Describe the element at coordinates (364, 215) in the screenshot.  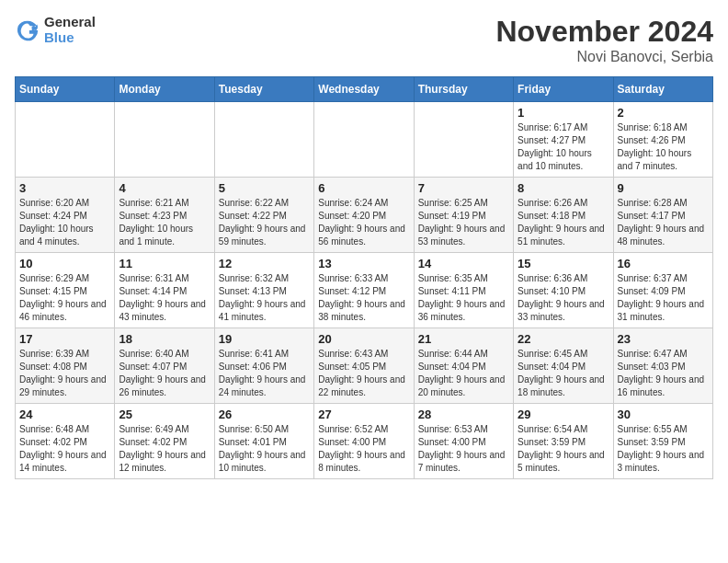
I see `calendar-week-2: 3Sunrise: 6:20 AM Sunset: 4:24 PM Daylig…` at that location.